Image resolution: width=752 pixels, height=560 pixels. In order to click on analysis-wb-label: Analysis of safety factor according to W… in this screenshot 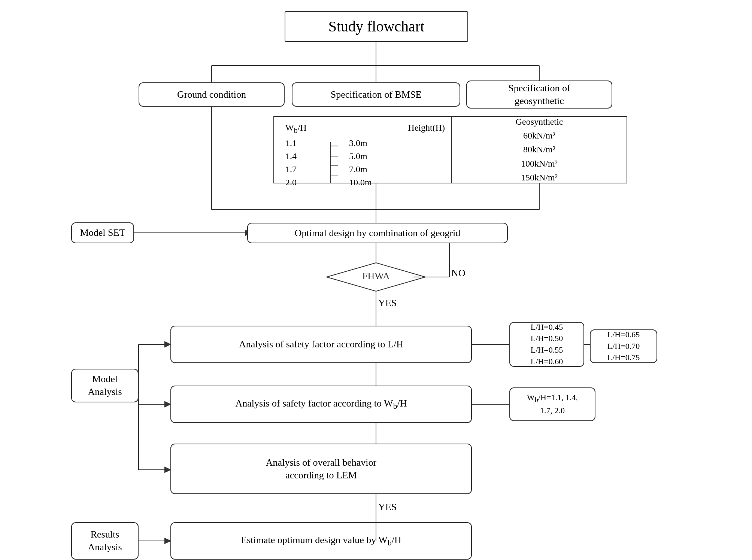, I will do `click(321, 404)`.